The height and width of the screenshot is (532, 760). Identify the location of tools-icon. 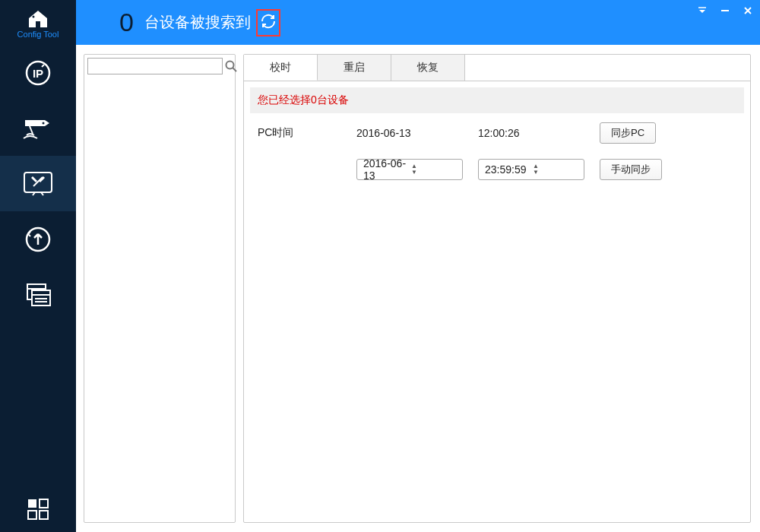
(38, 184).